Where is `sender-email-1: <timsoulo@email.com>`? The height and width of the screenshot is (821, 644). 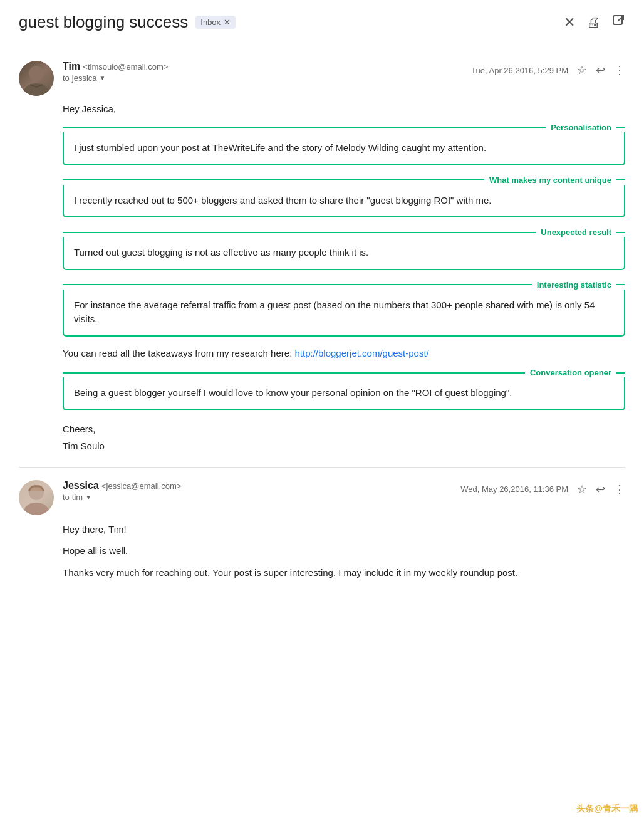
sender-email-1: <timsoulo@email.com> is located at coordinates (125, 66).